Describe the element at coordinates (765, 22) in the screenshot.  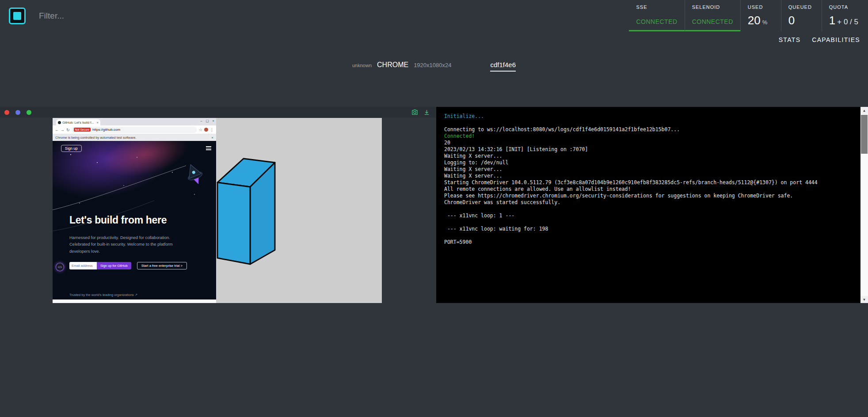
I see `used-suffix: %` at that location.